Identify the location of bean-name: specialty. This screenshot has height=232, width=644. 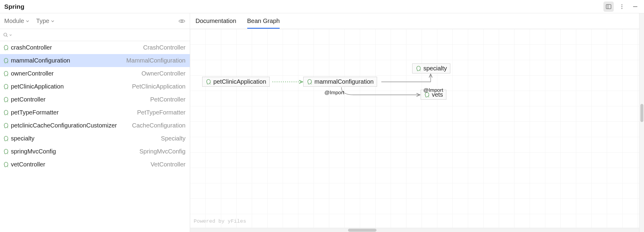
(23, 138).